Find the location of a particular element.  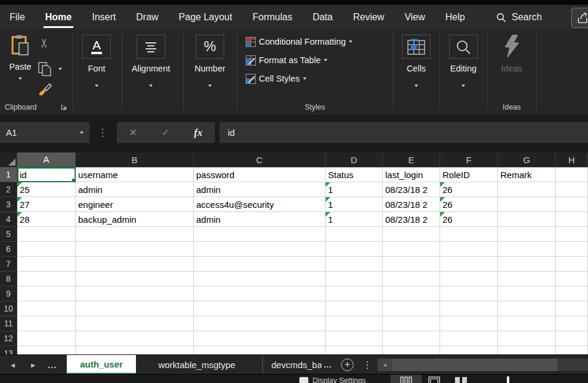

cell-F12 is located at coordinates (469, 338).